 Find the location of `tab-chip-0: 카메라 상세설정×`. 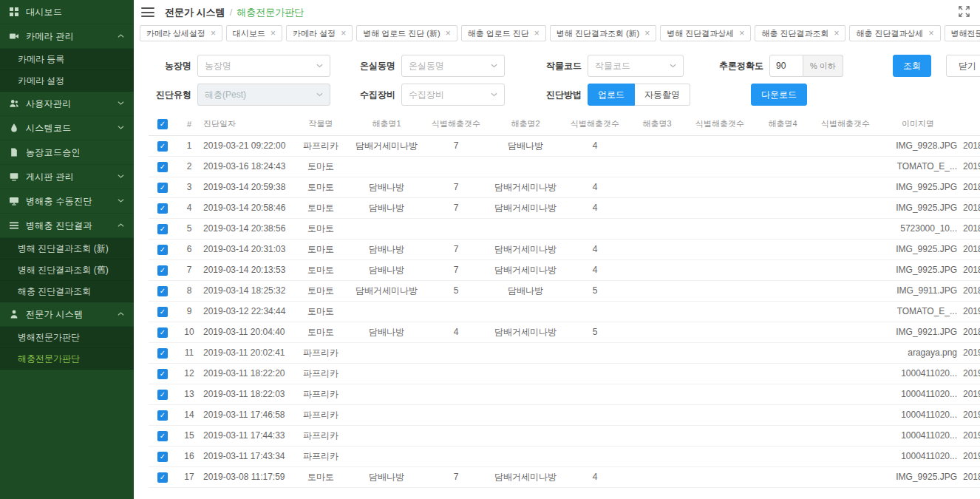

tab-chip-0: 카메라 상세설정× is located at coordinates (181, 33).